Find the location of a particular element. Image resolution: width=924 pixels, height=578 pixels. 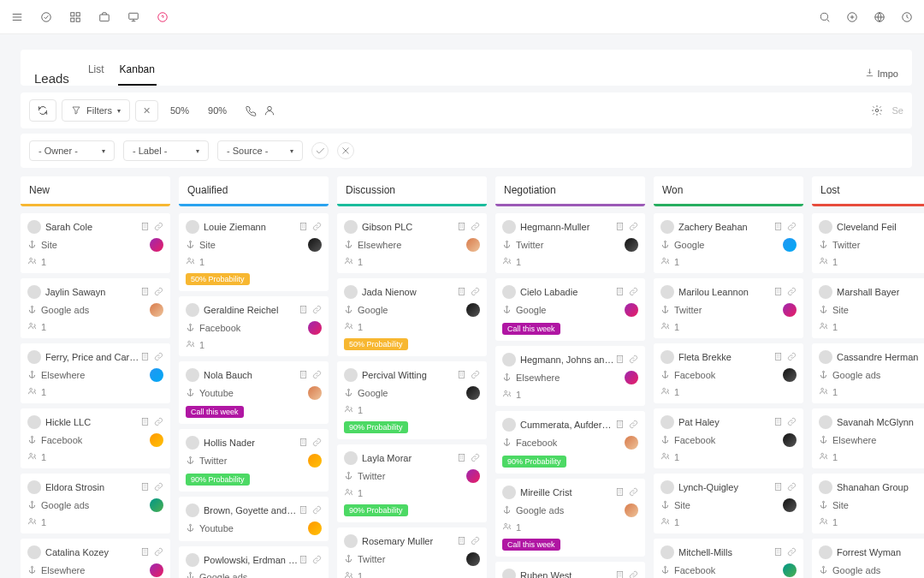

lead-card: Geraldine ReichelFacebook1 is located at coordinates (253, 326).